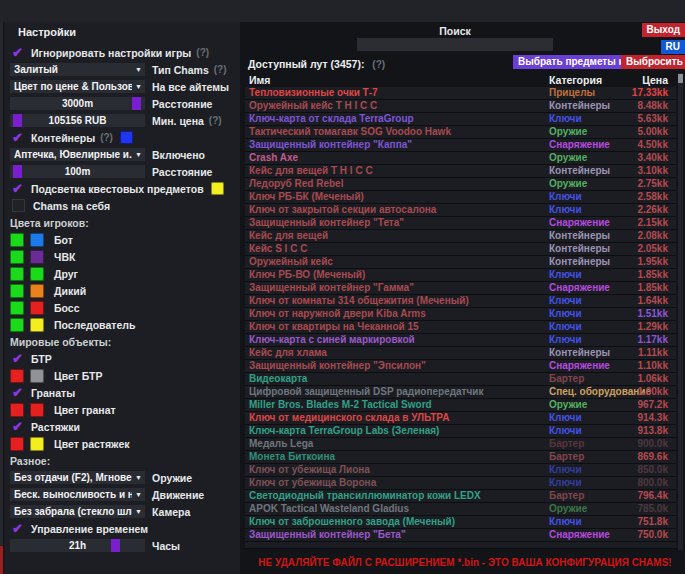 The height and width of the screenshot is (574, 685). I want to click on table-row: Монета БиткоинаБартер869.6k, so click(460, 458).